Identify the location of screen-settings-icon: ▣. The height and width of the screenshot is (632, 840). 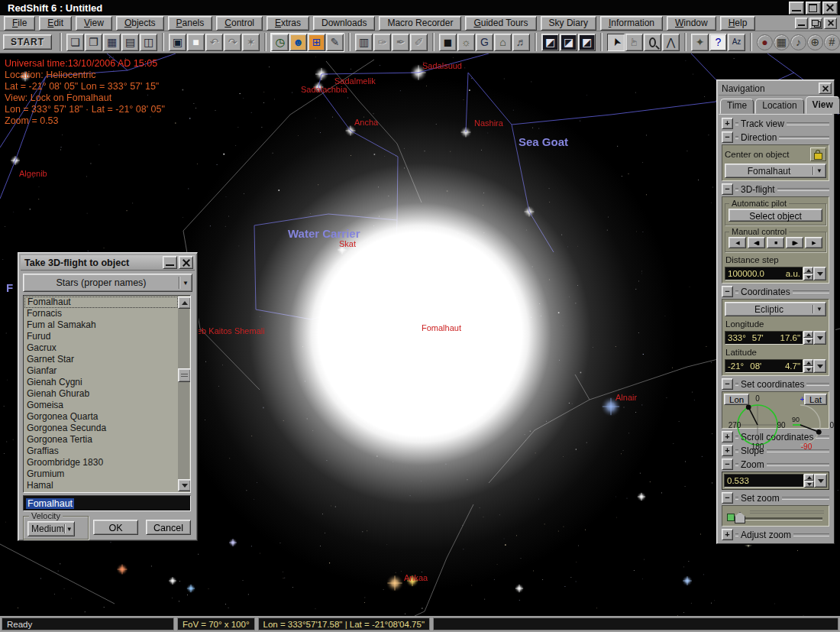
(177, 43).